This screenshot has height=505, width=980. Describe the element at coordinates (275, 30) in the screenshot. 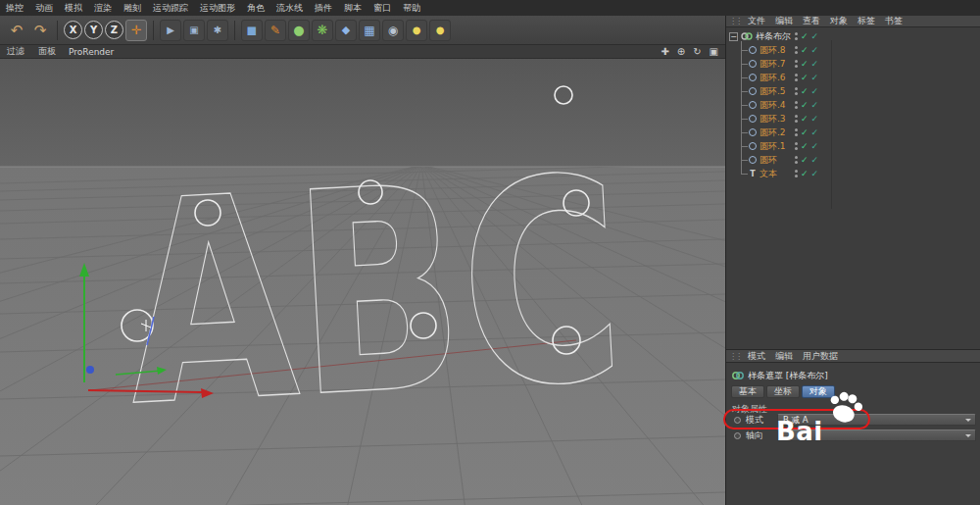

I see `spline-pen-button: ✎` at that location.